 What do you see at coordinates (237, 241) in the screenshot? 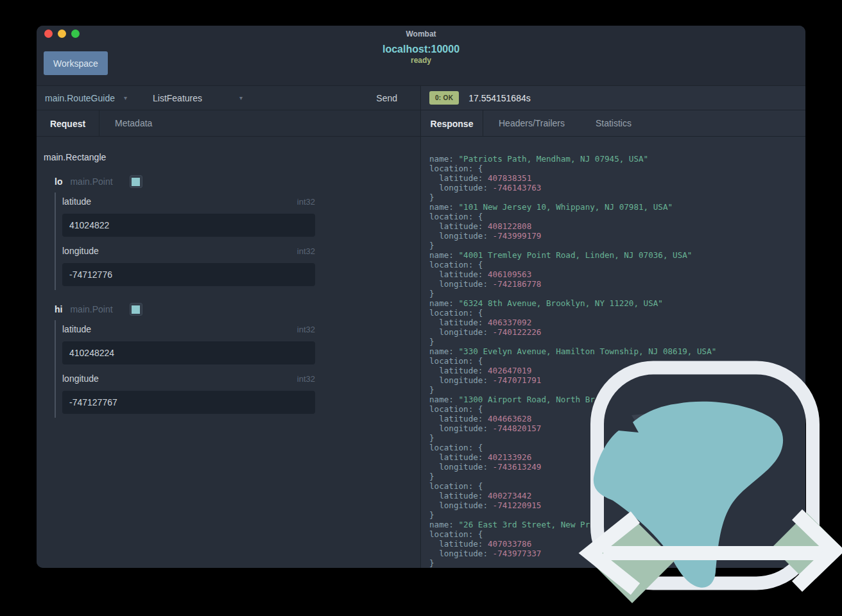
I see `field-group-lo: latitude int32 longitude int32` at bounding box center [237, 241].